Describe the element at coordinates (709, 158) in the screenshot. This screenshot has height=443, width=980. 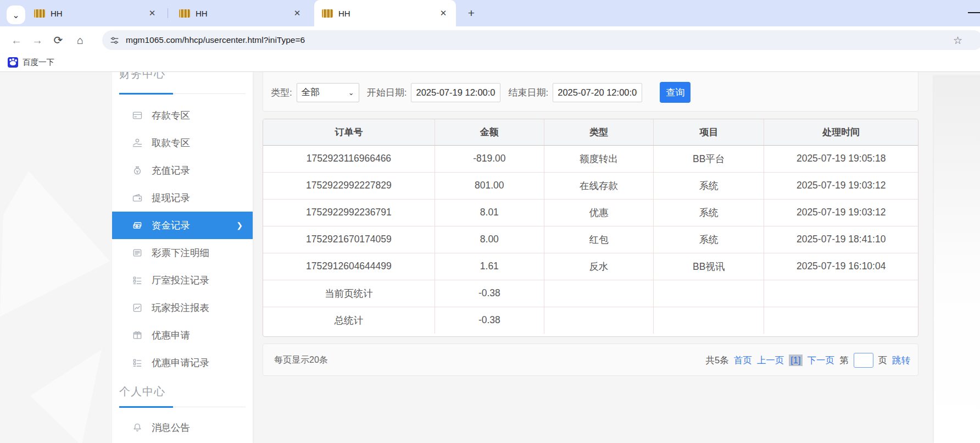
I see `cell-project: BB平台` at that location.